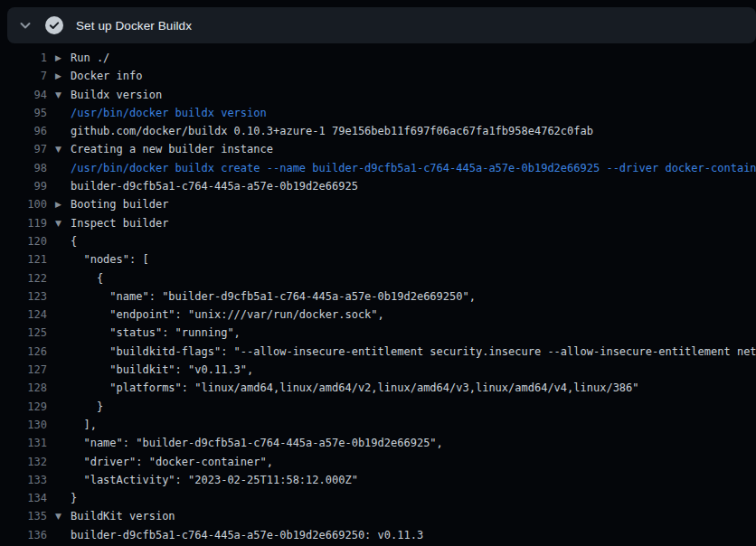 The image size is (756, 546). I want to click on line-number: 120, so click(24, 241).